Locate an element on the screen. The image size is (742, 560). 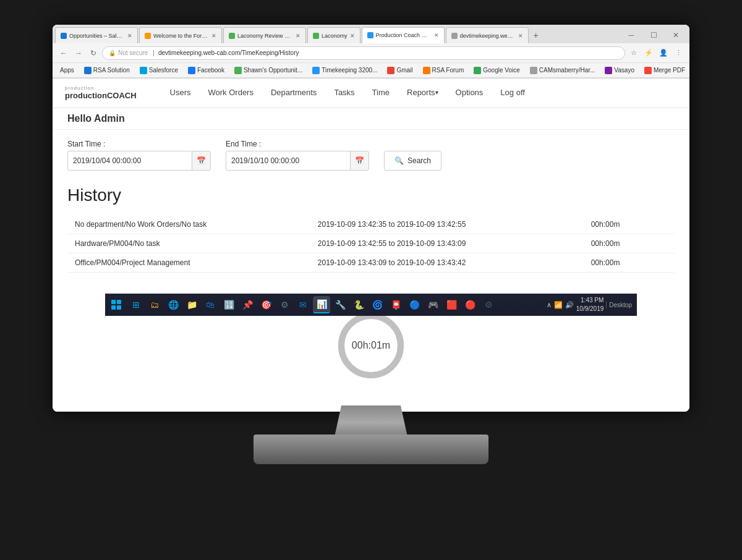
calculator: 🔢 is located at coordinates (229, 305).